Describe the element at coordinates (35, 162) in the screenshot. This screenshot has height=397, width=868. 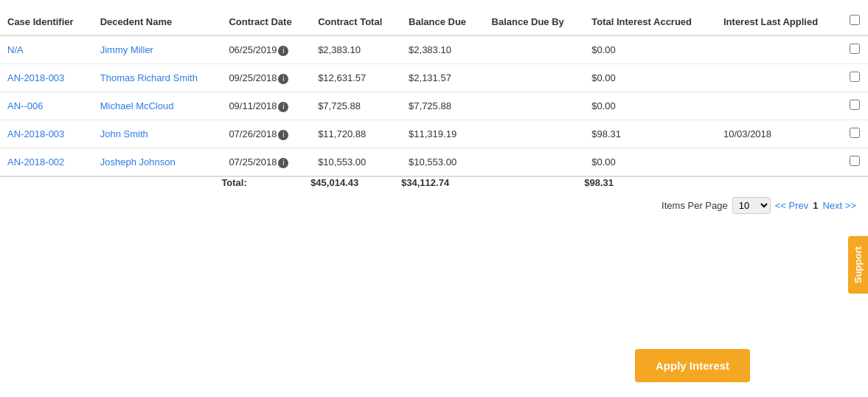
I see `case-id-link: AN-2018-002` at that location.